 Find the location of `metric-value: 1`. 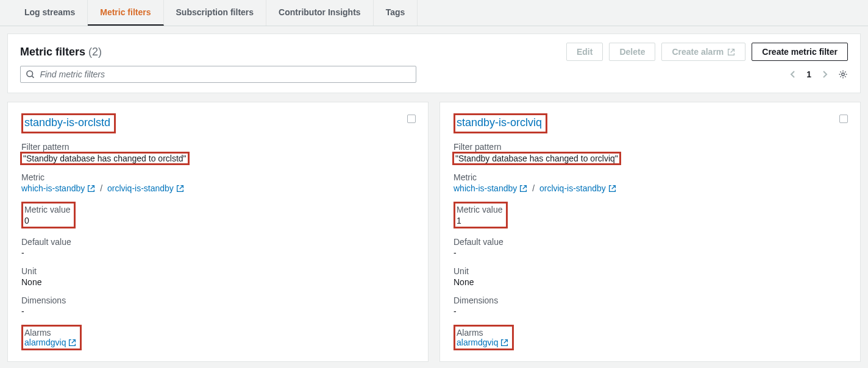

metric-value: 1 is located at coordinates (479, 221).